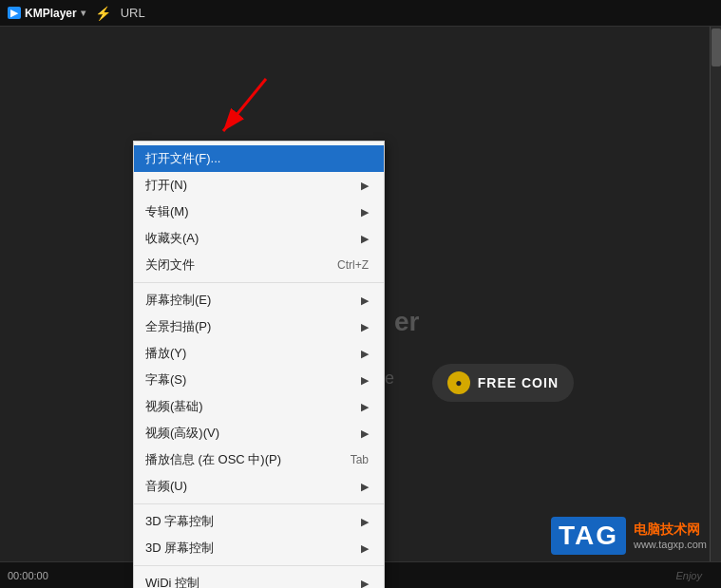 The height and width of the screenshot is (588, 721). What do you see at coordinates (258, 300) in the screenshot?
I see `menu-item-screen-ctrl: 屏幕控制(E)▶` at bounding box center [258, 300].